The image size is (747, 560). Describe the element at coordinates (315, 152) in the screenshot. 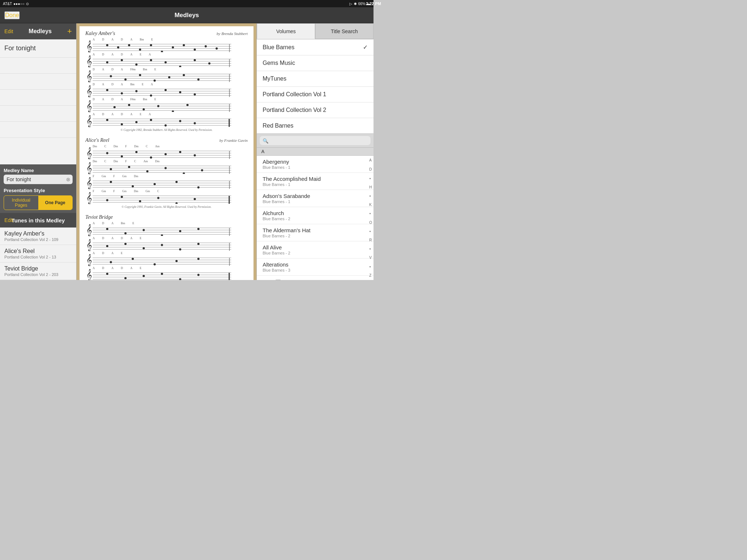

I see `alpha-section-header-a: A` at that location.